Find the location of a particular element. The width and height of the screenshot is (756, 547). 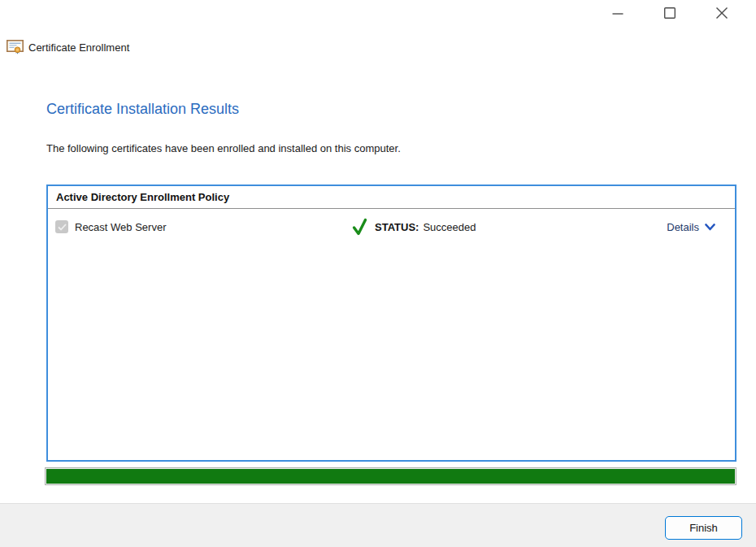

status-group: STATUS: Succeeded is located at coordinates (414, 228).